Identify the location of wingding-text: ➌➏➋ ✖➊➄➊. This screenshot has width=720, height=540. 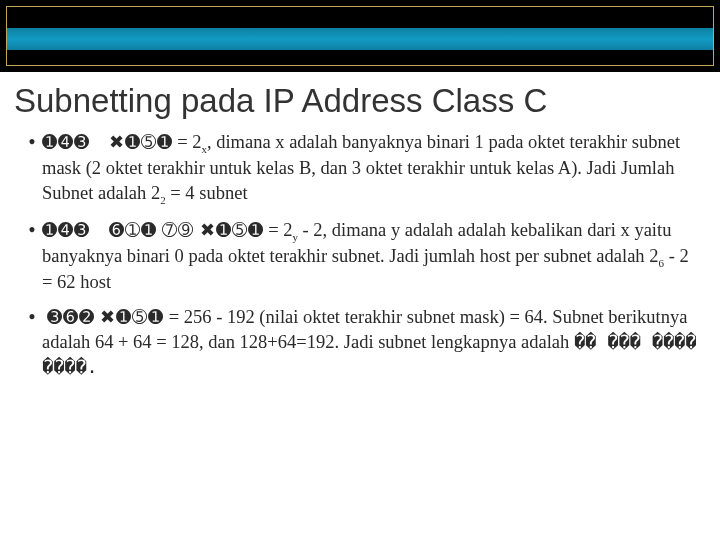
(106, 317).